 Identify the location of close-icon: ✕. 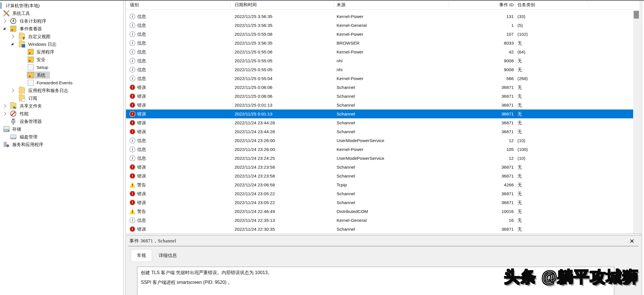
(632, 241).